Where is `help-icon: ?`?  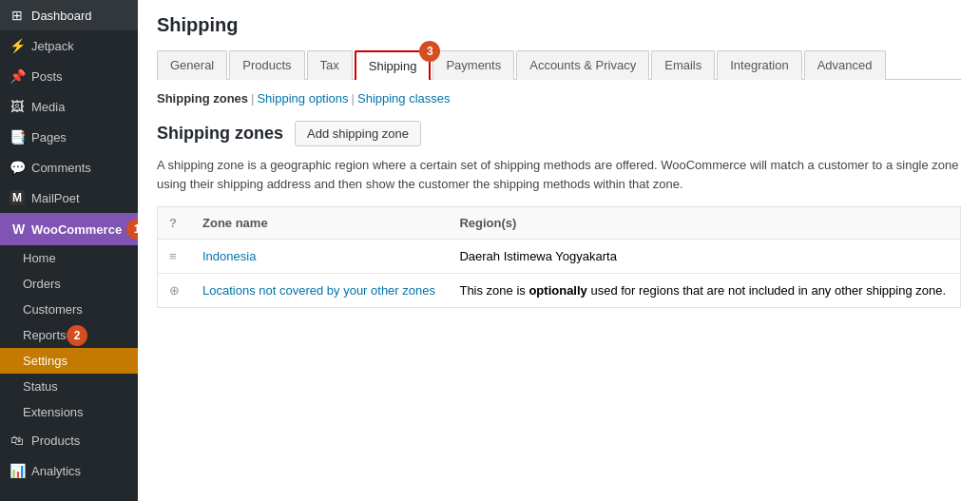
help-icon: ? is located at coordinates (173, 222).